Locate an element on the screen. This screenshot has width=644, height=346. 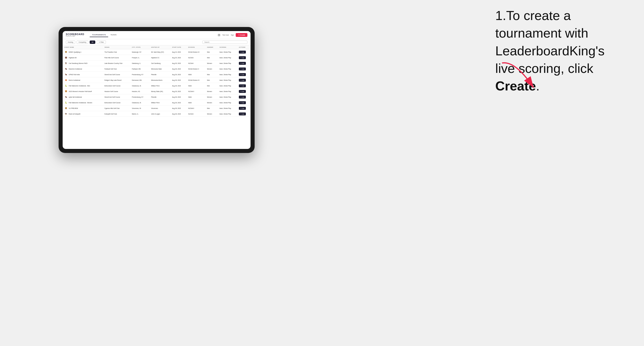
cell-hosted: Vincennes is located at coordinates (160, 108).